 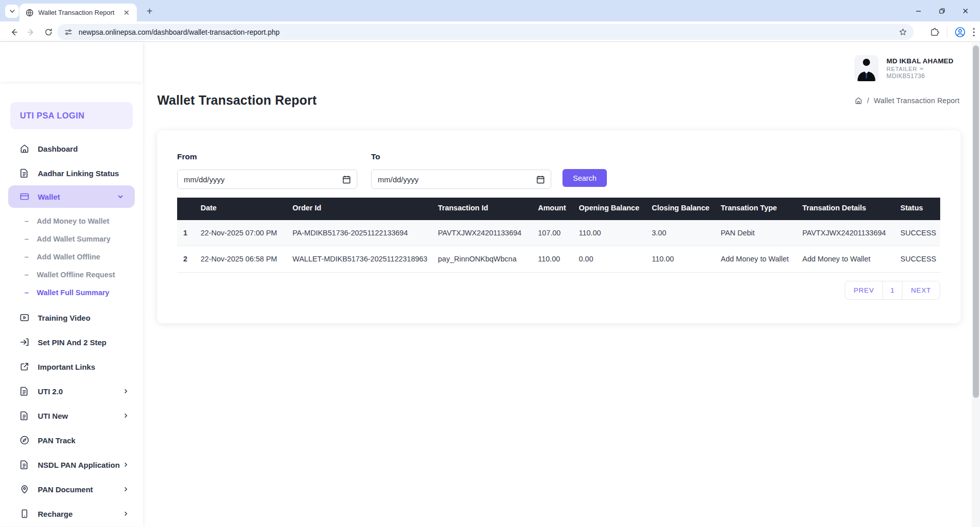 I want to click on cell-transaction-id: pay_RinnONKbqWbcna, so click(x=484, y=259).